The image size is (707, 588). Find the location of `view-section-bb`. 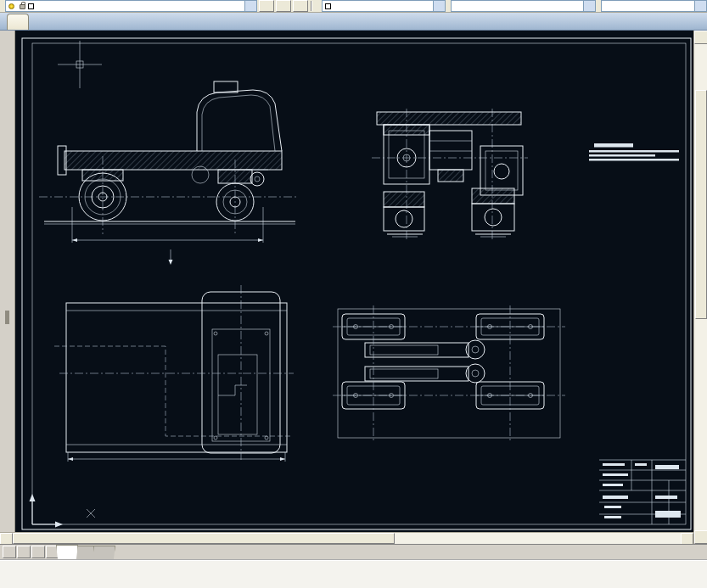

view-section-bb is located at coordinates (450, 174).